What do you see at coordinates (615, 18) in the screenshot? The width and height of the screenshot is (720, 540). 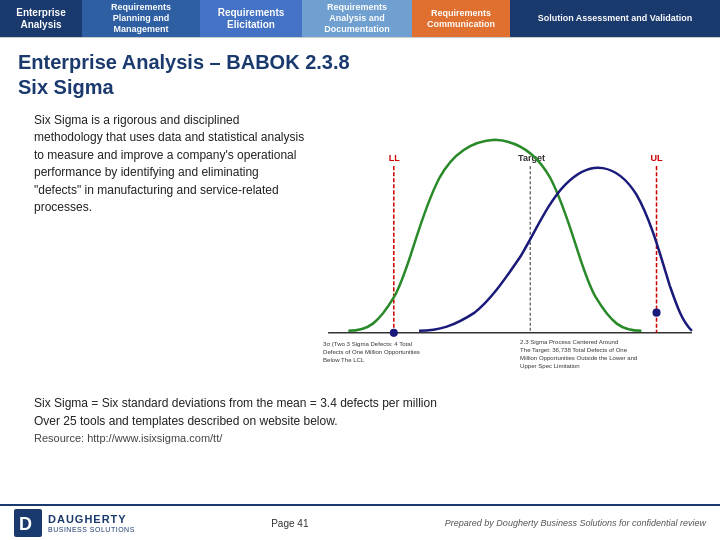 I see `nav-solution-assessment: Solution Assessment and Validation` at bounding box center [615, 18].